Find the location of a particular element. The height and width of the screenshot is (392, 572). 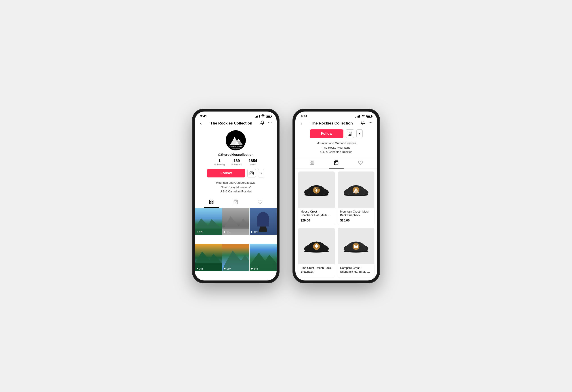

video-thumb-5: 160 is located at coordinates (236, 258).